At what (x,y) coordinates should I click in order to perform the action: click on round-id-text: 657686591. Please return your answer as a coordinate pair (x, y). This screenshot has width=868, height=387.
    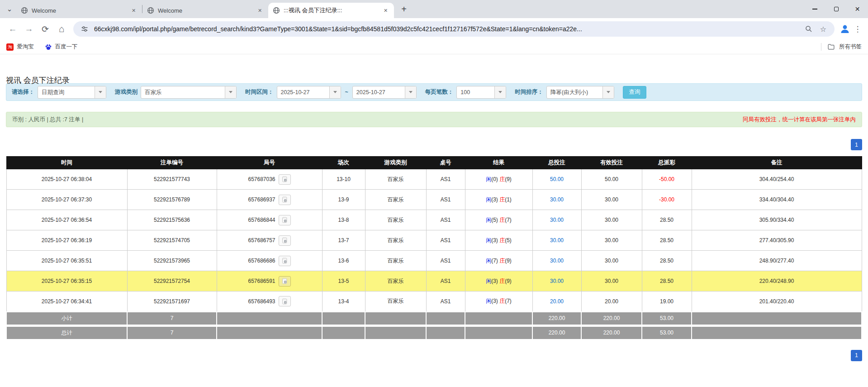
    Looking at the image, I should click on (261, 281).